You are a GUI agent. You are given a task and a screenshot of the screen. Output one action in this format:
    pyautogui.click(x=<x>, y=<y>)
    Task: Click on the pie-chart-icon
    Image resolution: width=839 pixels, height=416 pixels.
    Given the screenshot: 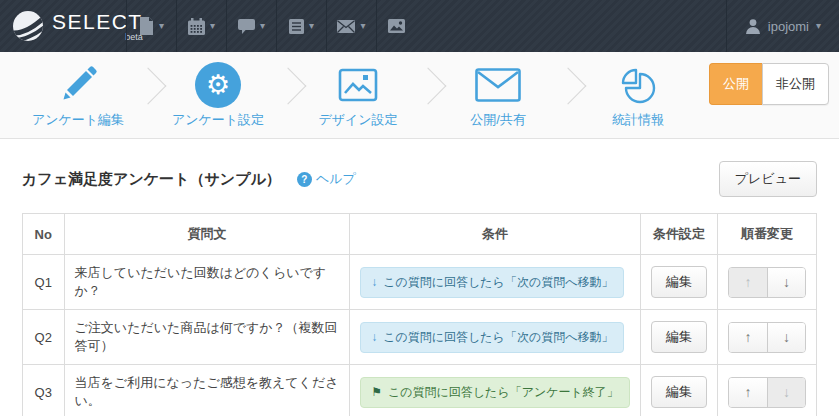 What is the action you would take?
    pyautogui.click(x=638, y=85)
    